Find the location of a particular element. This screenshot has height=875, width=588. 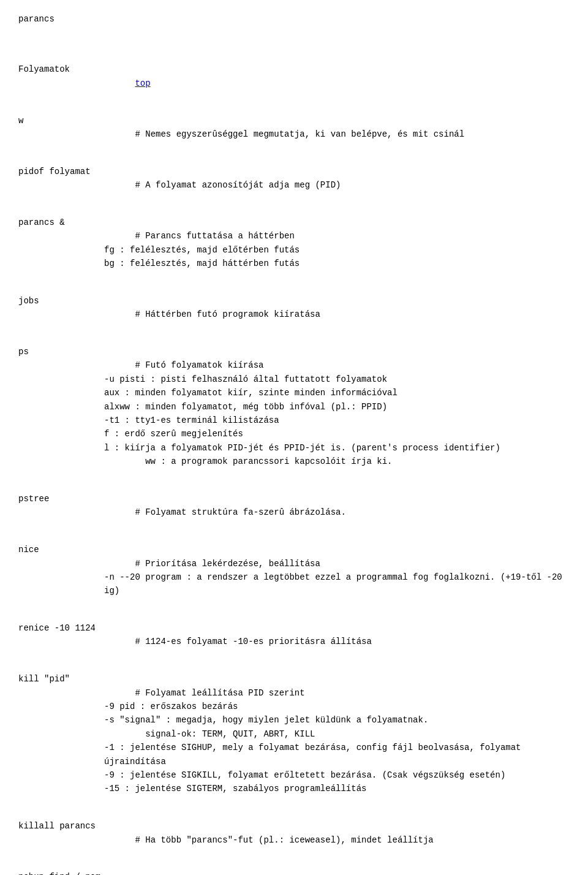

section-label-pstree: pstree is located at coordinates (61, 512).